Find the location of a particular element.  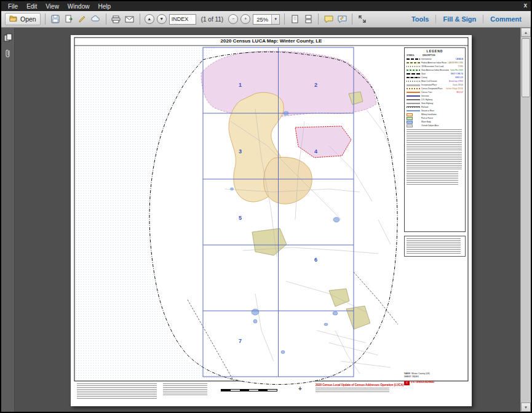

legend-header-description: DESCRIPTION is located at coordinates (443, 55).